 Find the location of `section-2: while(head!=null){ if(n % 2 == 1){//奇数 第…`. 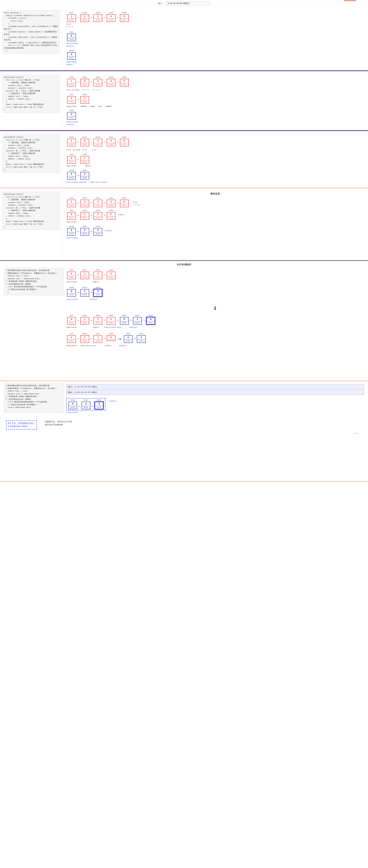

section-2: while(head!=null){ if(n % 2 == 1){//奇数 第… is located at coordinates (184, 100).